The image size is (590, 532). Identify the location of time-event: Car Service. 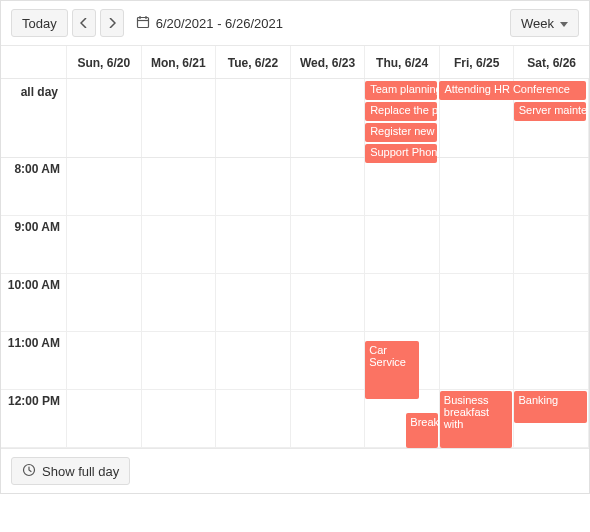
(392, 370).